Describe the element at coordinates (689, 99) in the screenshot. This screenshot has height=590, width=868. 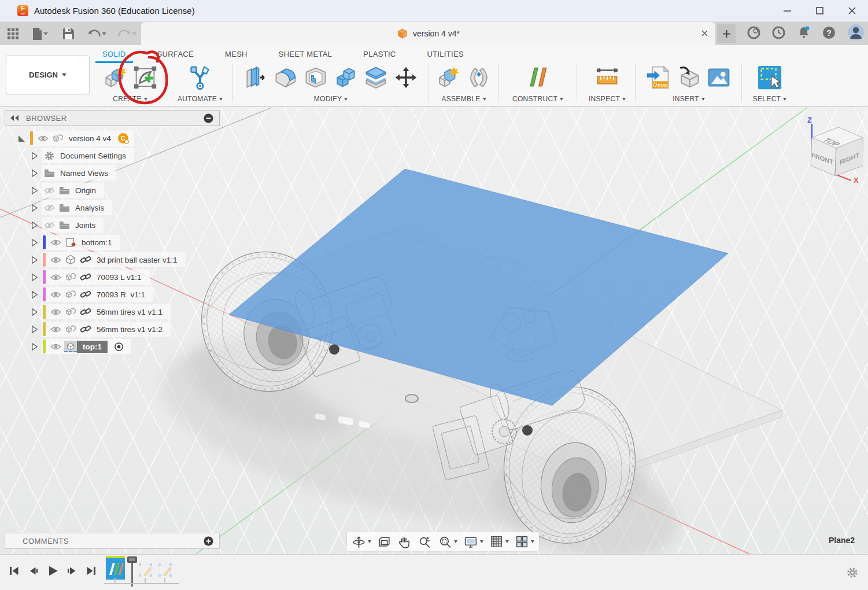
I see `insert-group-label: INSERT` at that location.